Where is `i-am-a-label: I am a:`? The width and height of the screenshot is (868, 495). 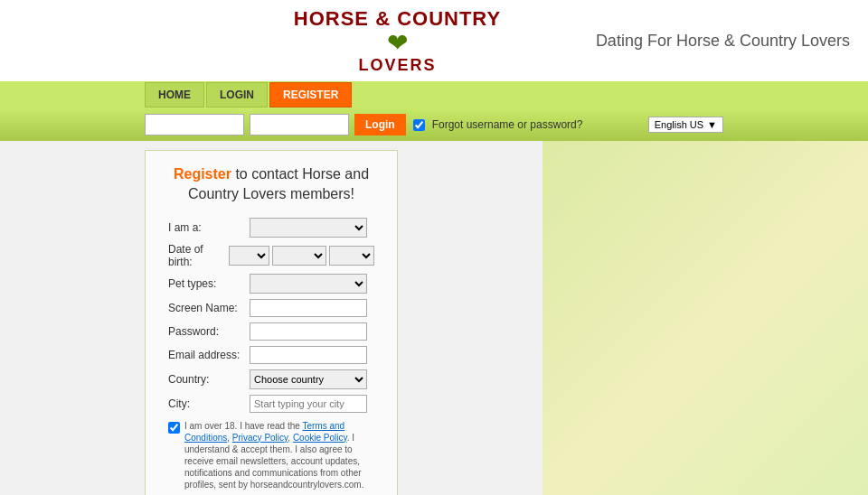
i-am-a-label: I am a: is located at coordinates (209, 228).